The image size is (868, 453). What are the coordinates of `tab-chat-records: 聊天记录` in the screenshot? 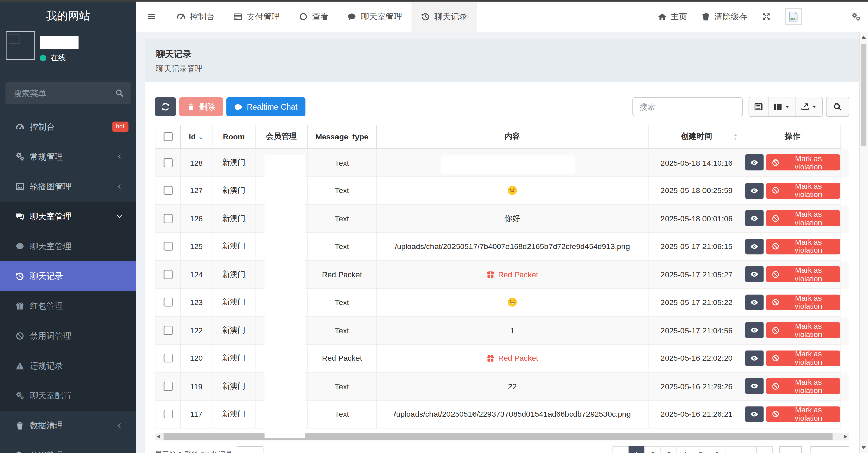 It's located at (444, 17).